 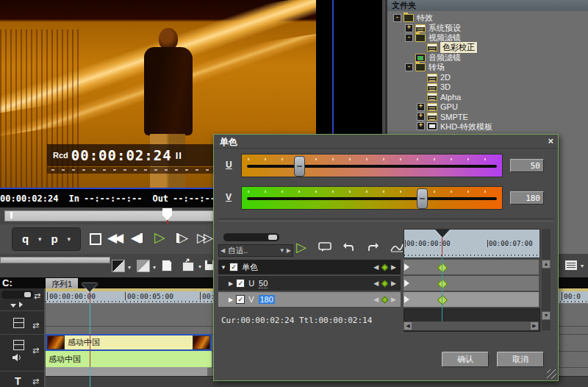 What do you see at coordinates (546, 280) in the screenshot?
I see `kf-vertical-scrollbar: ▲ ▼` at bounding box center [546, 280].